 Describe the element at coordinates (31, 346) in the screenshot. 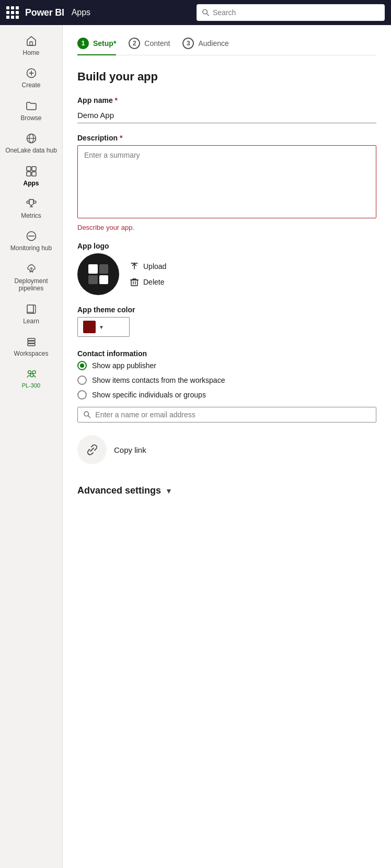

I see `sidebar-item-workspaces: Workspaces` at that location.